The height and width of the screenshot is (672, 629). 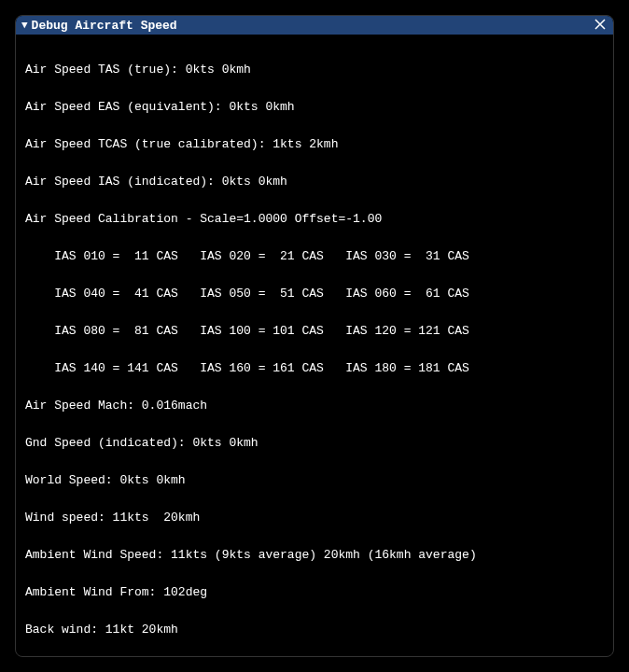 What do you see at coordinates (314, 70) in the screenshot?
I see `debug-line: Air Speed TAS (true): 0kts 0kmh` at bounding box center [314, 70].